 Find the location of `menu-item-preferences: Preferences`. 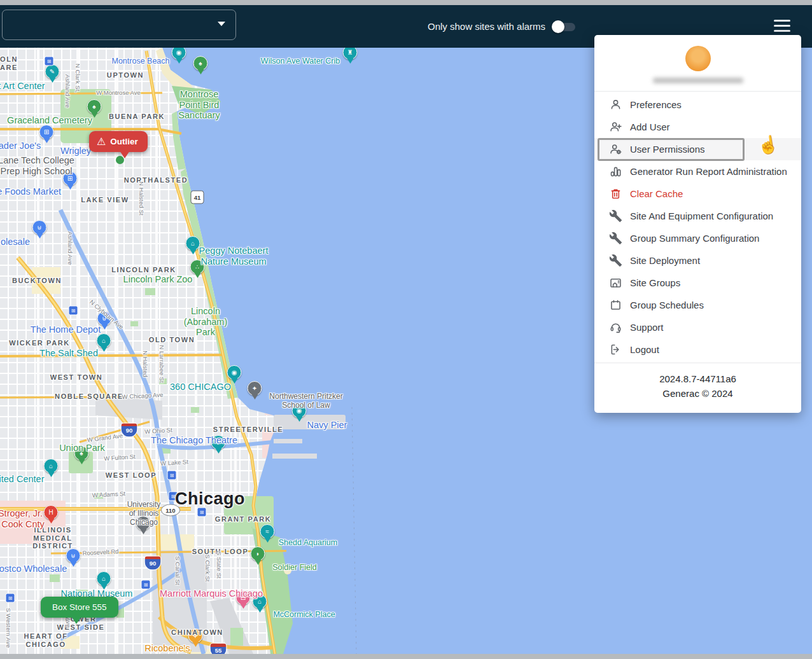

menu-item-preferences: Preferences is located at coordinates (697, 104).